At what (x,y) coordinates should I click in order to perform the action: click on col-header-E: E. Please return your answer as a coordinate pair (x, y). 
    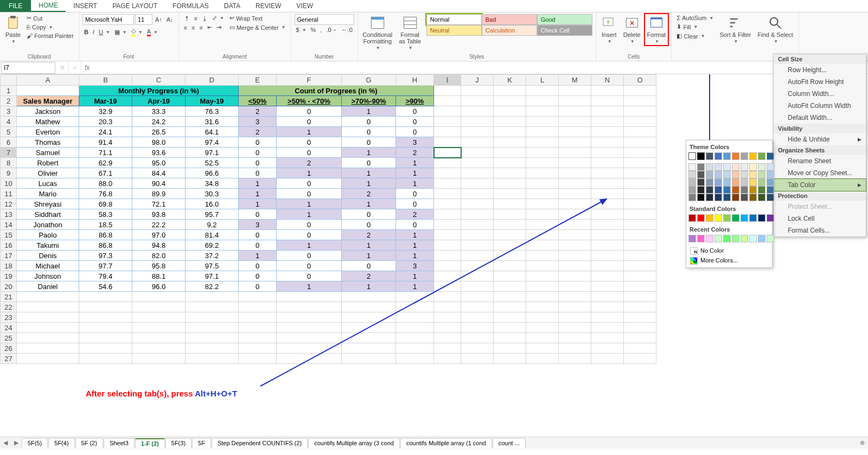
    Looking at the image, I should click on (258, 80).